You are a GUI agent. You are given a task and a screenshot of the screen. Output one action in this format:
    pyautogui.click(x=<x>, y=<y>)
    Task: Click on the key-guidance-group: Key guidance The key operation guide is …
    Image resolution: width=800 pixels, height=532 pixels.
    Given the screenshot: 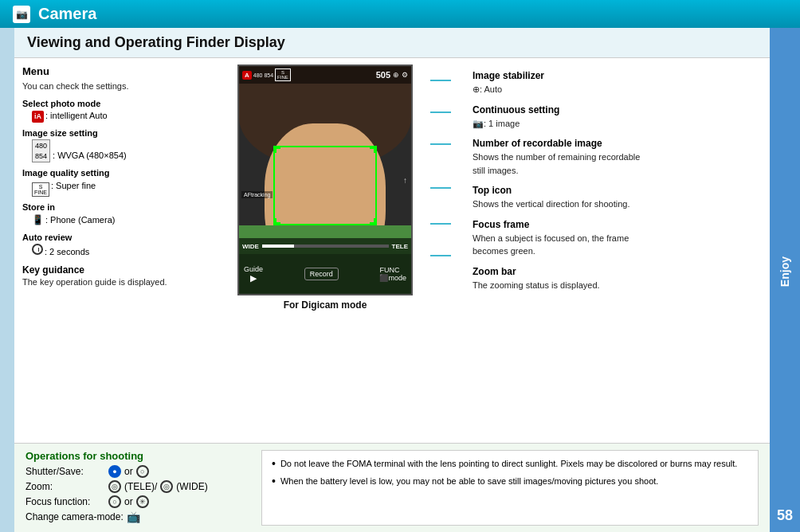 What is the action you would take?
    pyautogui.click(x=119, y=276)
    